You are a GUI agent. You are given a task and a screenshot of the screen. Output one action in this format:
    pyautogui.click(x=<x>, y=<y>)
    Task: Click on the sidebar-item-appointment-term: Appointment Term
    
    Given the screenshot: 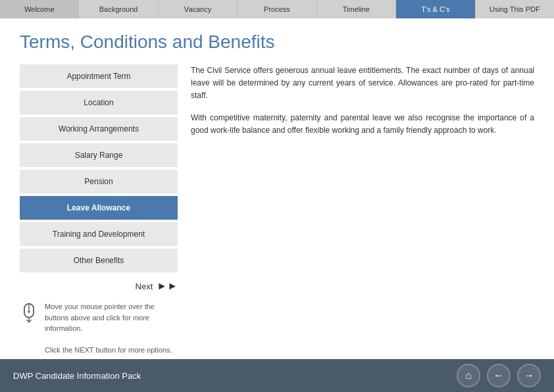 What is the action you would take?
    pyautogui.click(x=99, y=76)
    